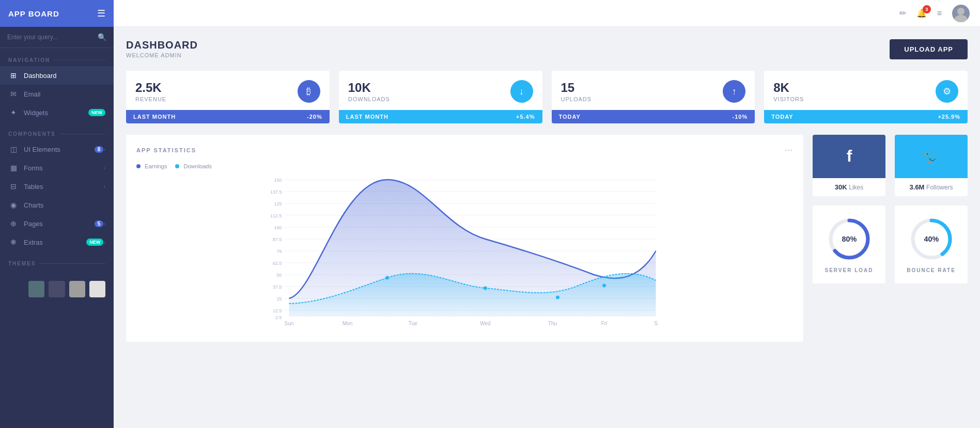  I want to click on stat-card-top: 15 UPLOADS ↑, so click(654, 90).